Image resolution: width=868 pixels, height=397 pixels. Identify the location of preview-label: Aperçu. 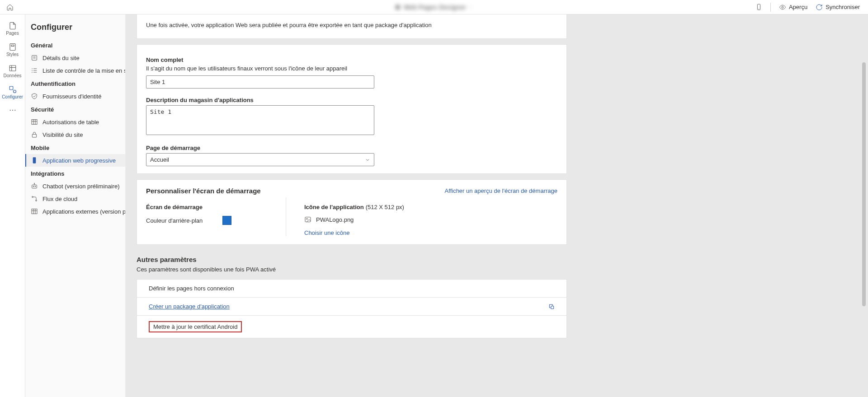
(798, 7).